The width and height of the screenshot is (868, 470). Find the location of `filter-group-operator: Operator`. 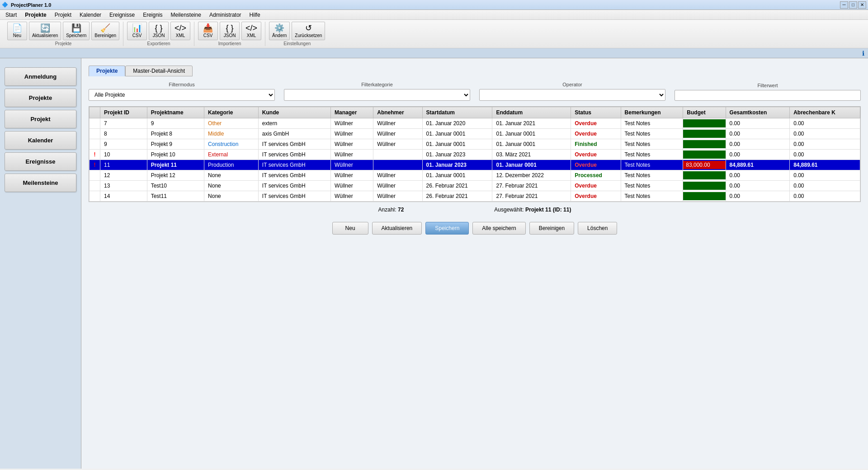

filter-group-operator: Operator is located at coordinates (572, 91).